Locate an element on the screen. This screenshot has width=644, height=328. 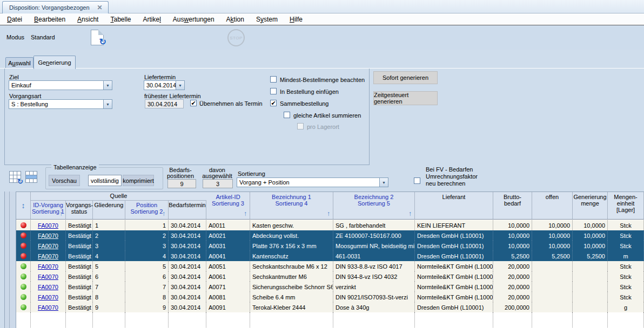
column-header-bezeichnung1: Bezeichnung 1Sortierung 4↑ is located at coordinates (292, 206).